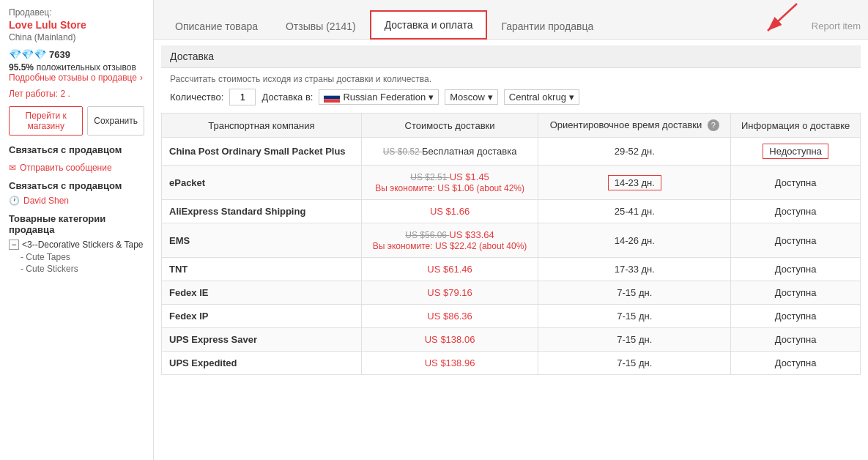 The image size is (868, 460). Describe the element at coordinates (63, 94) in the screenshot. I see `years-value: 2` at that location.